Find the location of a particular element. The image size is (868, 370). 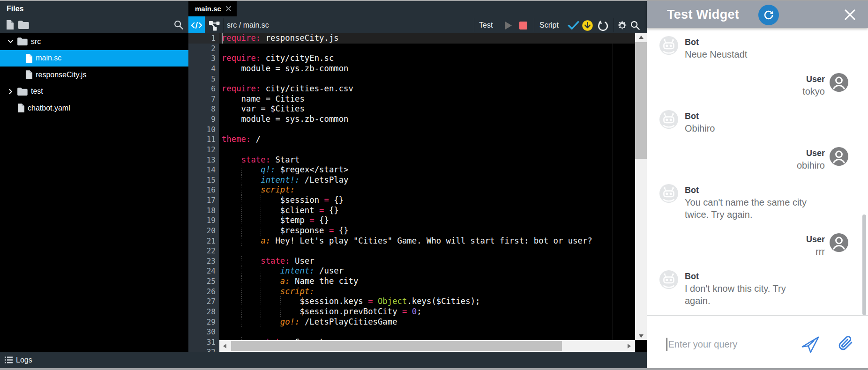

horizontal-scroll-thumb is located at coordinates (397, 346).